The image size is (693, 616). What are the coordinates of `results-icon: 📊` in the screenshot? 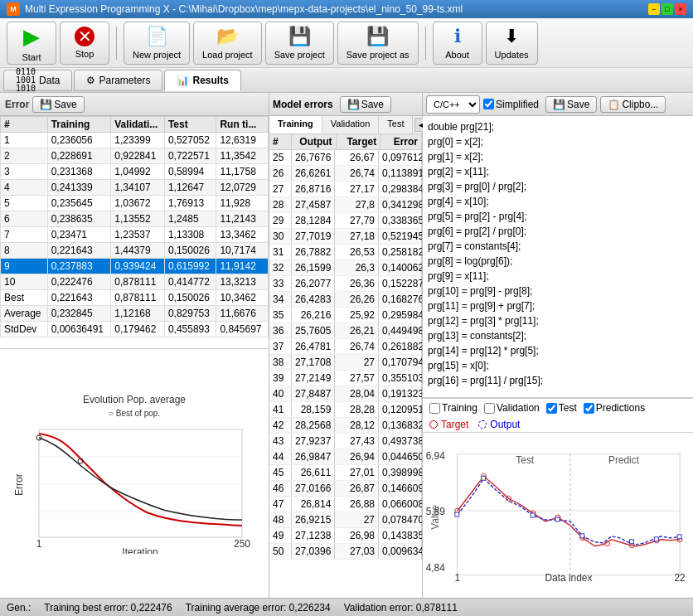 It's located at (182, 80).